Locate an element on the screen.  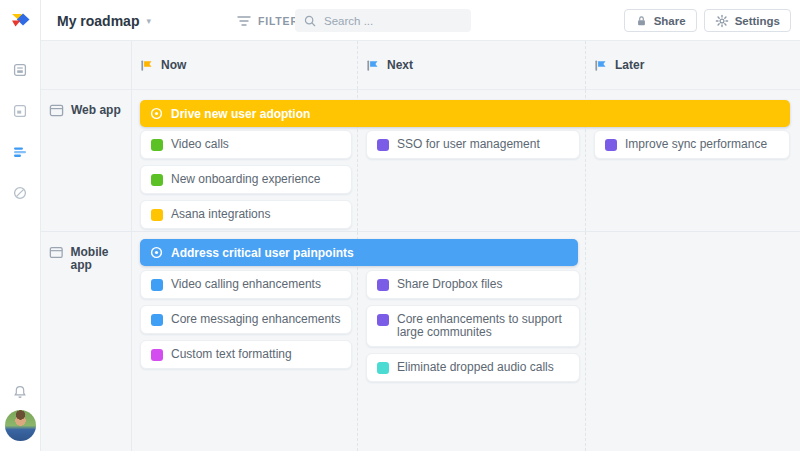
filter-icon is located at coordinates (244, 21).